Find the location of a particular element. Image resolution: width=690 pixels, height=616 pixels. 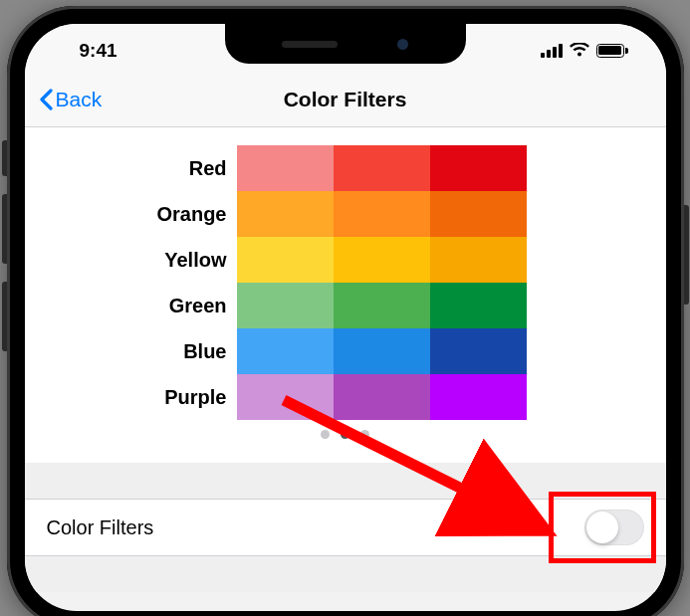

side-buttons-left is located at coordinates (4, 246).